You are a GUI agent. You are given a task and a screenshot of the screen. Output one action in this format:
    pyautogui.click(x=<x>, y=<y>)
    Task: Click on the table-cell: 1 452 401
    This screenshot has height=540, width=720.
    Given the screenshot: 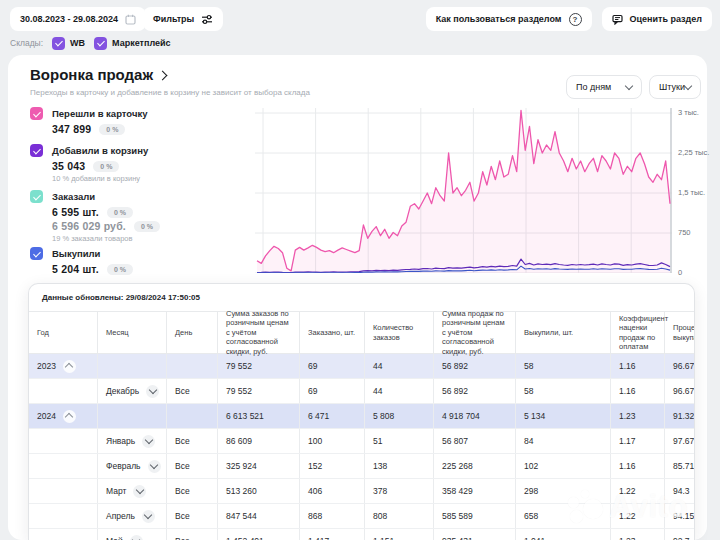 What is the action you would take?
    pyautogui.click(x=259, y=534)
    